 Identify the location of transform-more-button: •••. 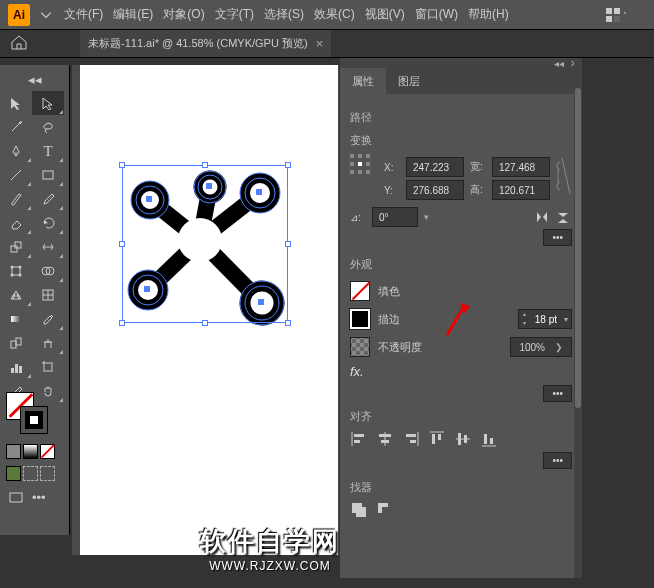
(558, 238).